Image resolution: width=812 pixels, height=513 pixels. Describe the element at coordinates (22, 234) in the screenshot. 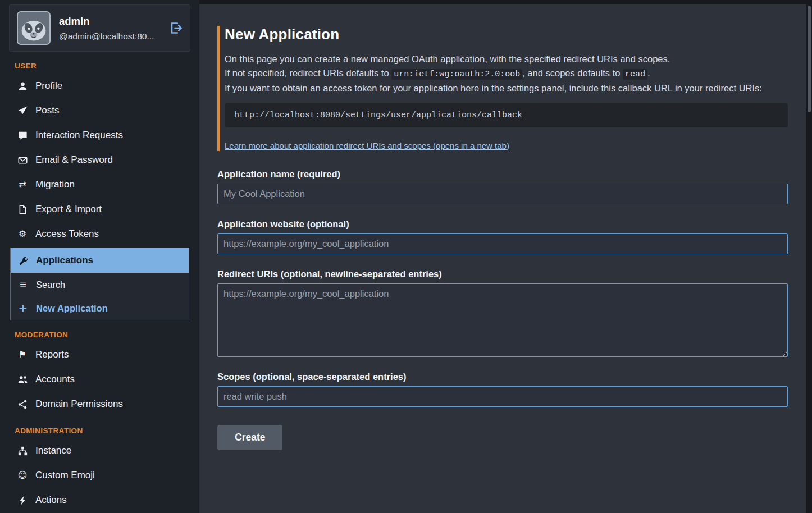

I see `gear-icon: ⚙` at that location.